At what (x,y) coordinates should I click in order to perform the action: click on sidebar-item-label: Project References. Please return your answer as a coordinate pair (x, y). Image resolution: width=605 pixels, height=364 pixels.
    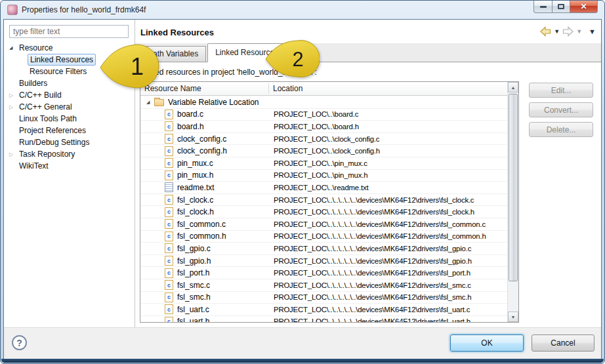
    Looking at the image, I should click on (52, 131).